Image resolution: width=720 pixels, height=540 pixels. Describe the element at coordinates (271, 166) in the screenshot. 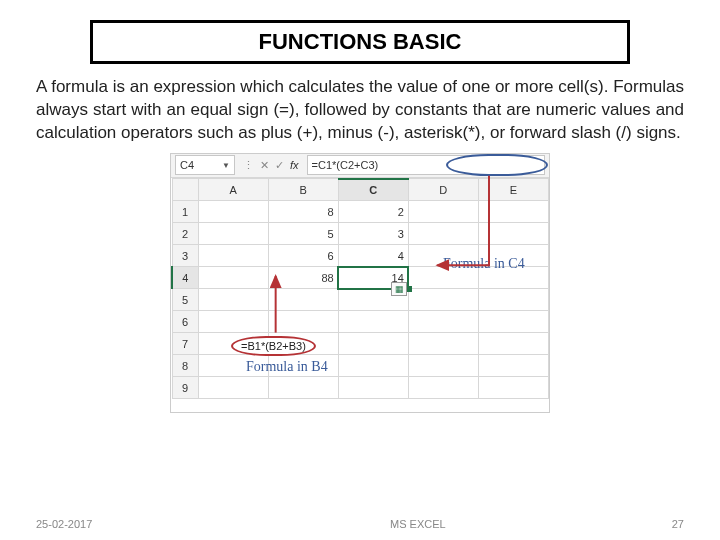

I see `formula-bar-buttons: ⋮ ✕ ✓ fx` at that location.